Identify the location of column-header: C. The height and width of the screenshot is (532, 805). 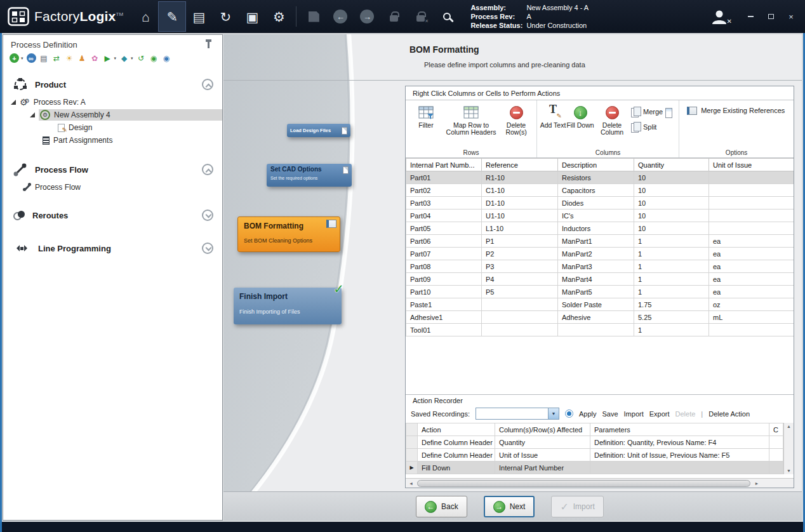
(776, 430).